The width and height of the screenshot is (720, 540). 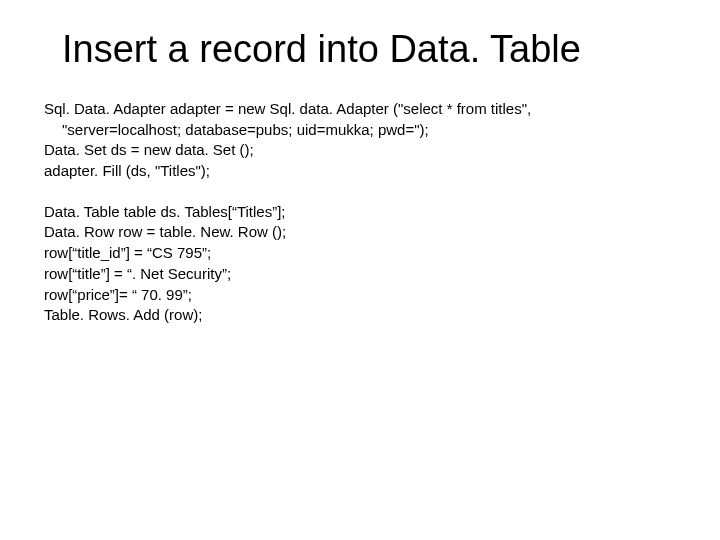 What do you see at coordinates (360, 296) in the screenshot?
I see `code-line: row[“price”]= “ 70. 99”;` at bounding box center [360, 296].